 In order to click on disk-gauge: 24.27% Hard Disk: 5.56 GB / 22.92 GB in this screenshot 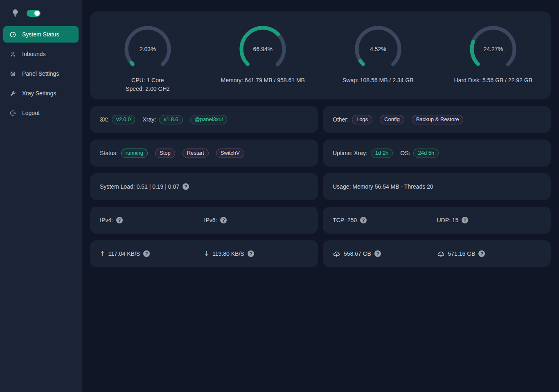, I will do `click(494, 61)`.